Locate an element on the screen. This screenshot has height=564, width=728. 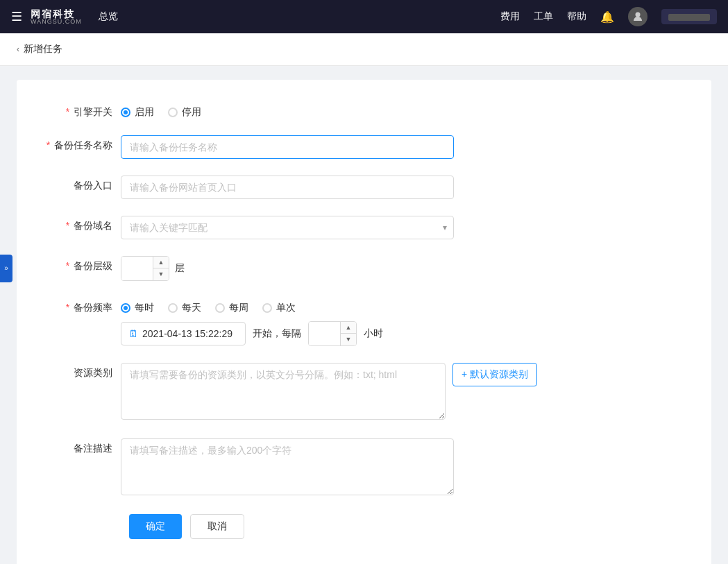
workorder-link: 工单 is located at coordinates (543, 17).